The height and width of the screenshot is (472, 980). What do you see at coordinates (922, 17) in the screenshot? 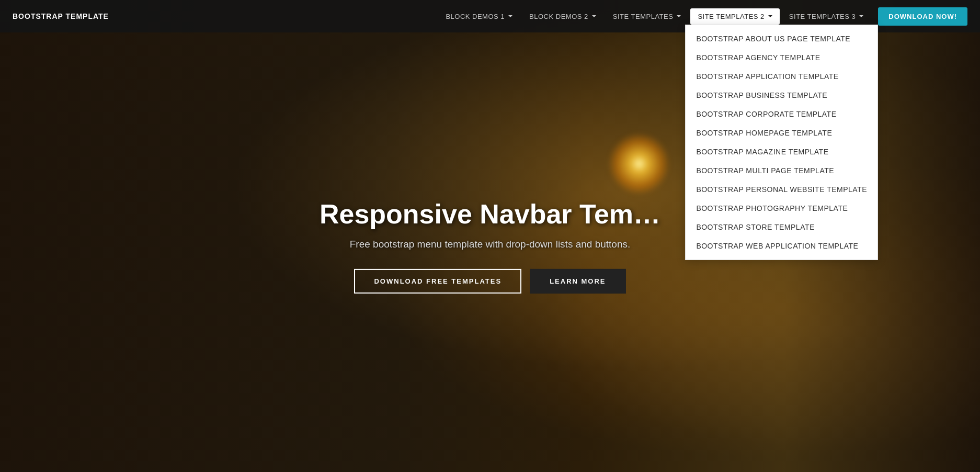
I see `download-now-button: DOWNLOAD NOW!` at bounding box center [922, 17].